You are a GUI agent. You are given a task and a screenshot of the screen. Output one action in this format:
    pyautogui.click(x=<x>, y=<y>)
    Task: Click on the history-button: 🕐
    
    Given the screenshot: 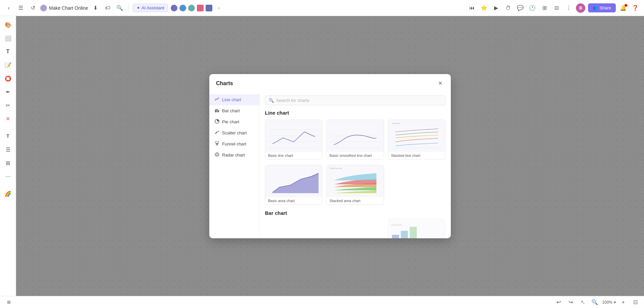 What is the action you would take?
    pyautogui.click(x=532, y=8)
    